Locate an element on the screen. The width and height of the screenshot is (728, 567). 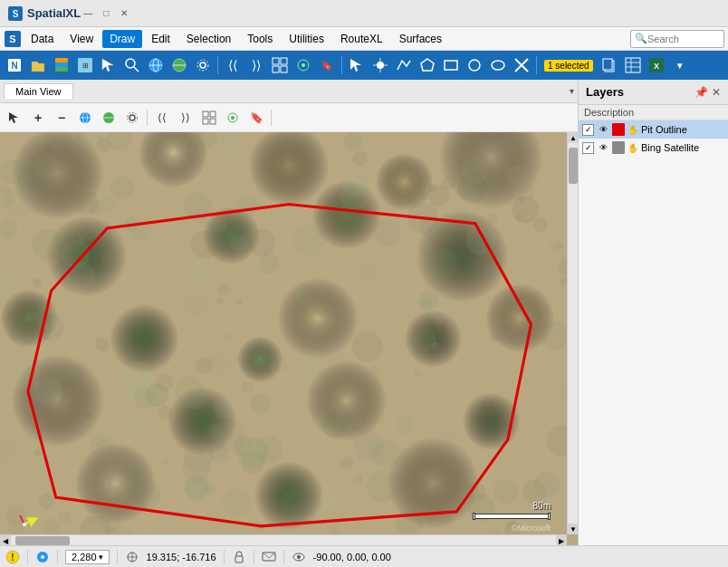
menu-data: Data is located at coordinates (42, 39).